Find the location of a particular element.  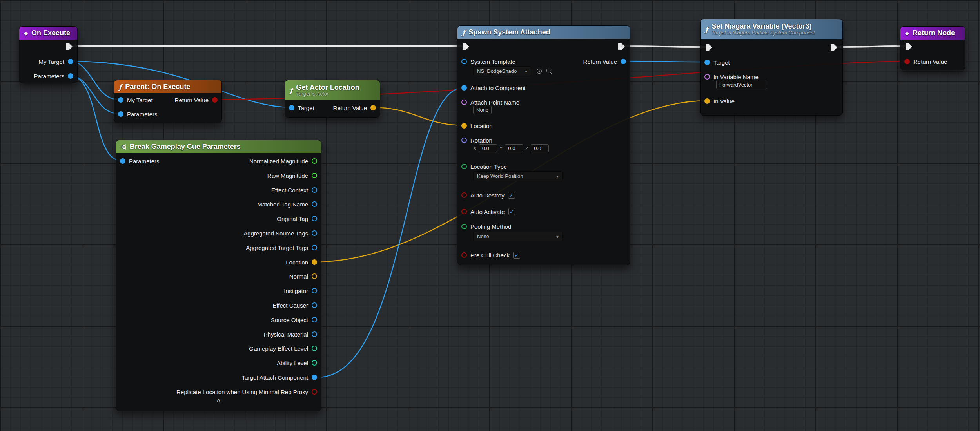

in-value-pin is located at coordinates (707, 101).